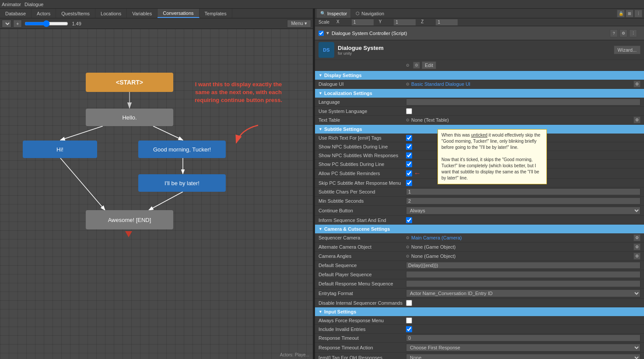  Describe the element at coordinates (142, 13) in the screenshot. I see `tab-variables: Variables` at that location.